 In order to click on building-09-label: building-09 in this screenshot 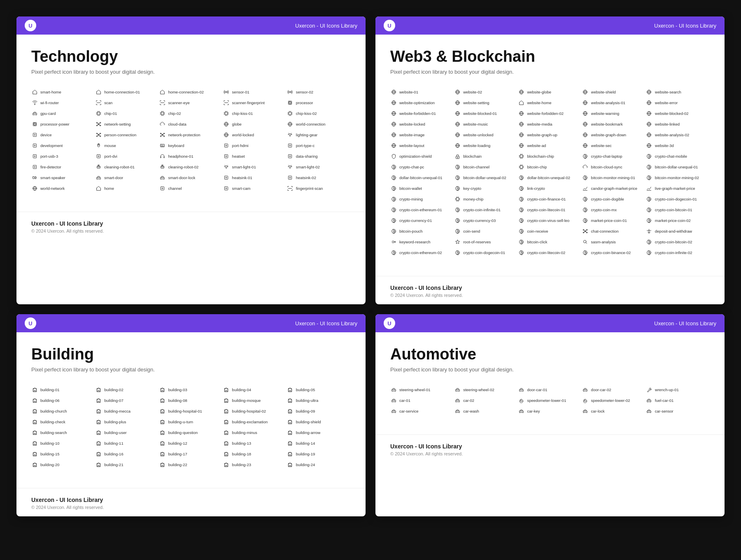, I will do `click(305, 411)`.